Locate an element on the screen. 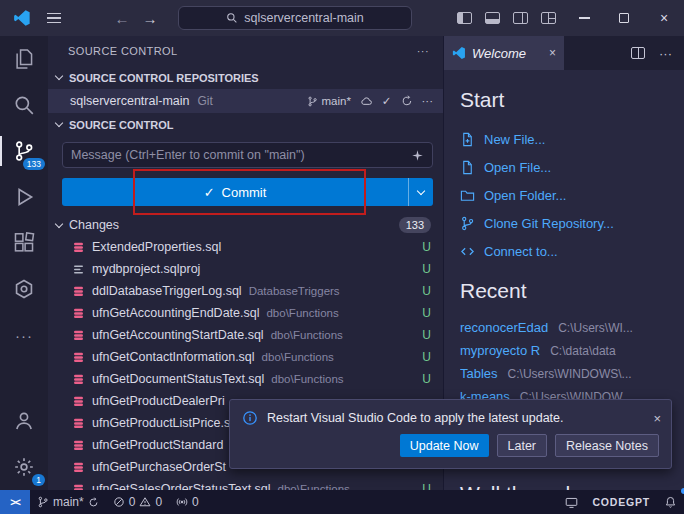 Image resolution: width=684 pixels, height=514 pixels. accounts-icon is located at coordinates (24, 421).